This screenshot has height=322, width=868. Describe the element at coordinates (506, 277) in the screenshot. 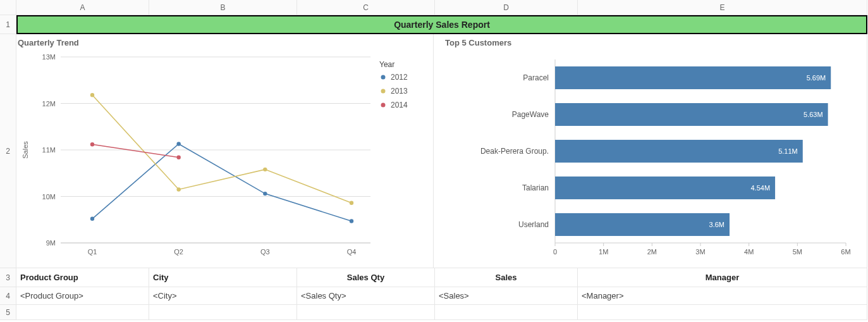

I see `hdr-sales: Sales` at that location.